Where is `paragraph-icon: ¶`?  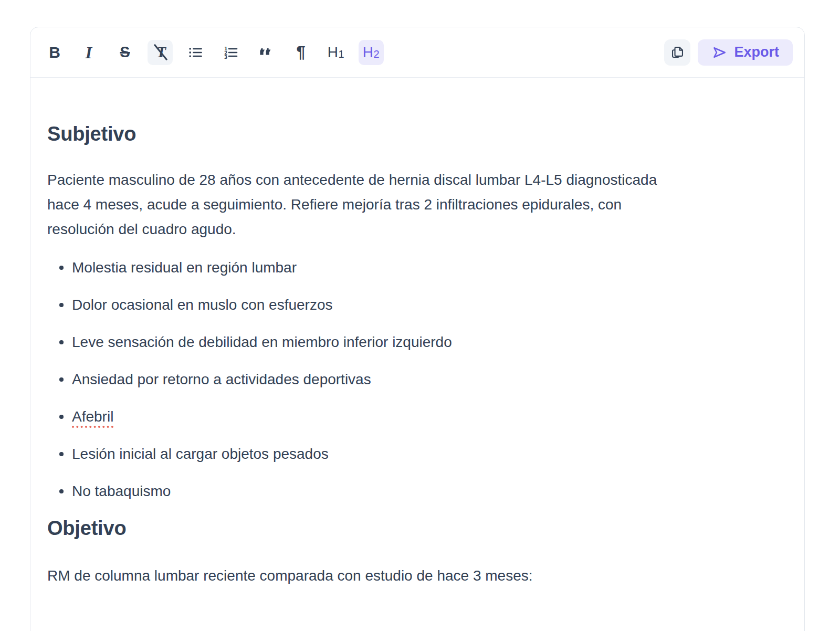
paragraph-icon: ¶ is located at coordinates (300, 52).